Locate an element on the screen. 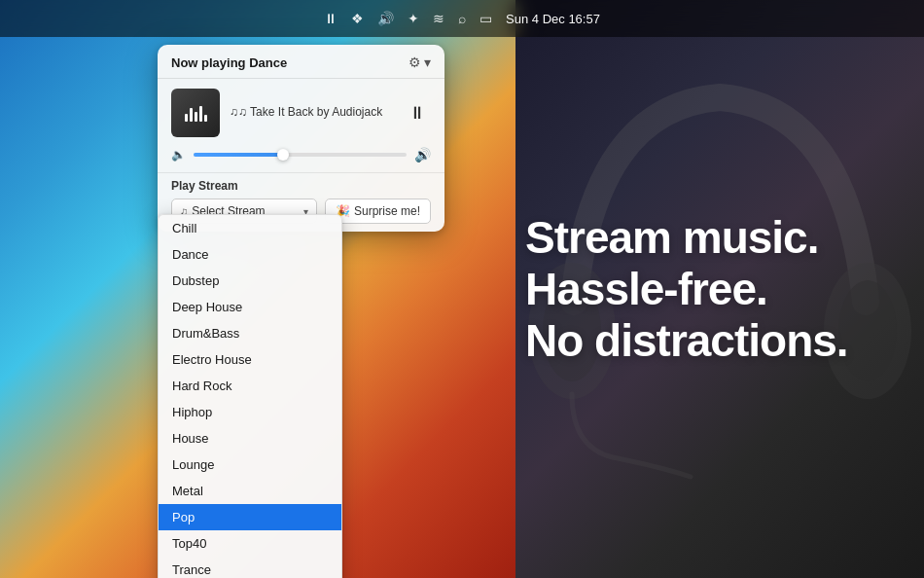 The width and height of the screenshot is (924, 578). popup-title: Now playing Dance is located at coordinates (230, 62).